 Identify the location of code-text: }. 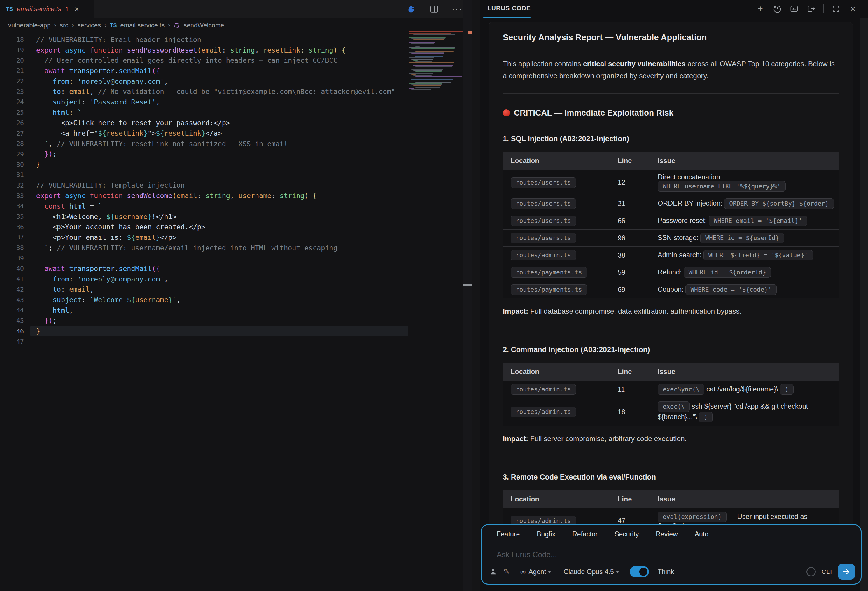
(33, 331).